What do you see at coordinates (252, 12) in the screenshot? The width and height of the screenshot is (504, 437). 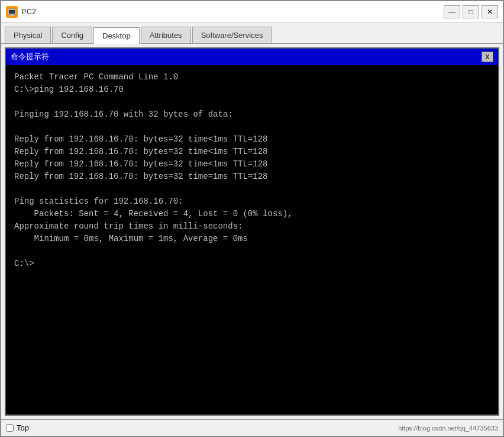 I see `title-bar: PC2 — □ ✕` at bounding box center [252, 12].